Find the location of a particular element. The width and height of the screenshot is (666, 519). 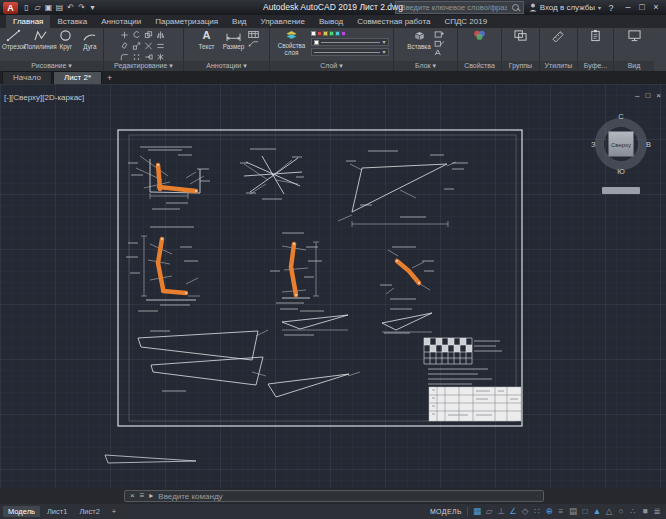

save-icon: ▣ is located at coordinates (48, 8).